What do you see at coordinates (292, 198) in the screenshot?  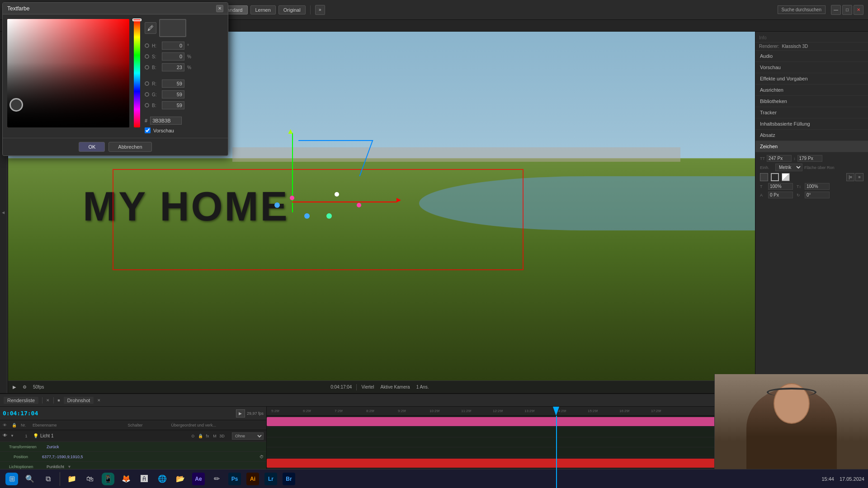 I see `handle-pink-center` at bounding box center [292, 198].